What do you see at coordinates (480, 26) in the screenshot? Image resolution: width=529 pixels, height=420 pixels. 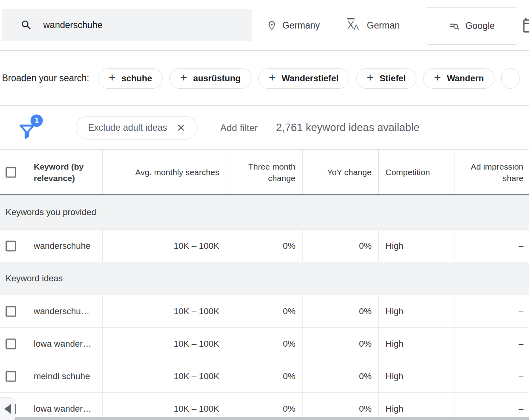 I see `network-label: Google` at bounding box center [480, 26].